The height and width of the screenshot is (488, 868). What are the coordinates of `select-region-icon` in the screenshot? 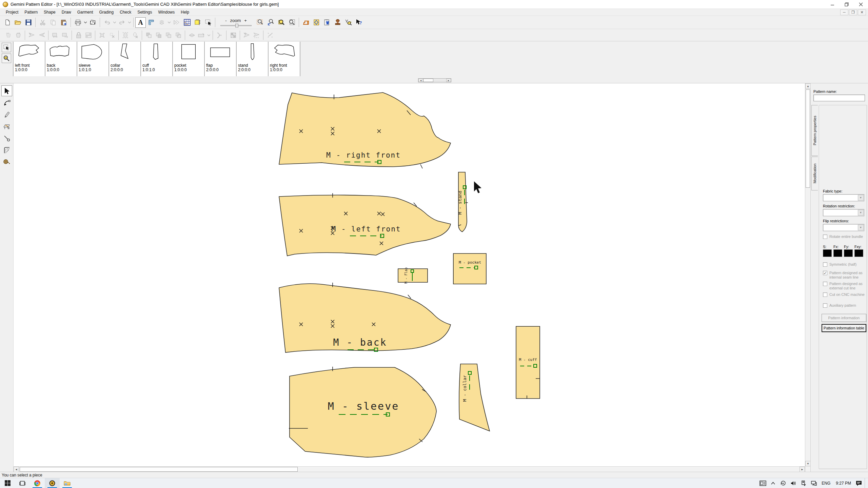 It's located at (208, 22).